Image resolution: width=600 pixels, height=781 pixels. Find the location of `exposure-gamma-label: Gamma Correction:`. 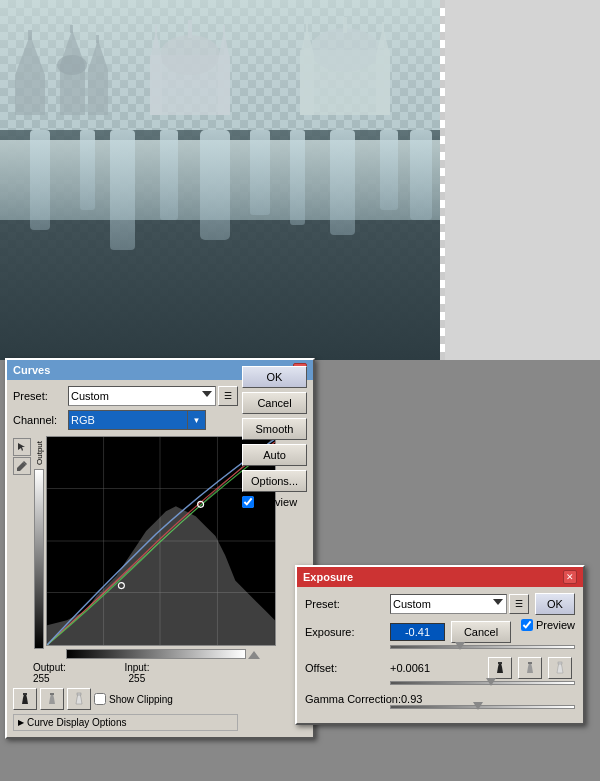

exposure-gamma-label: Gamma Correction: is located at coordinates (353, 699).